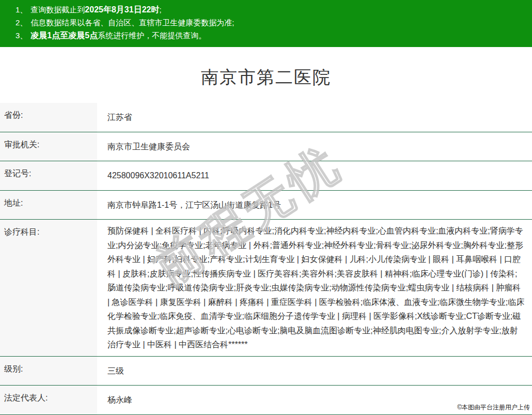  What do you see at coordinates (49, 205) in the screenshot?
I see `row-label: 地址:` at bounding box center [49, 205].